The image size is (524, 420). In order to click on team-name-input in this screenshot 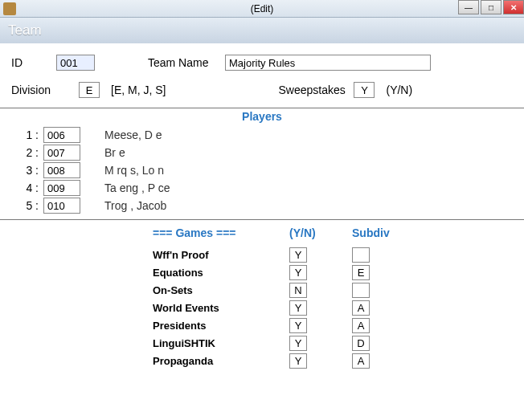, I will do `click(328, 63)`.